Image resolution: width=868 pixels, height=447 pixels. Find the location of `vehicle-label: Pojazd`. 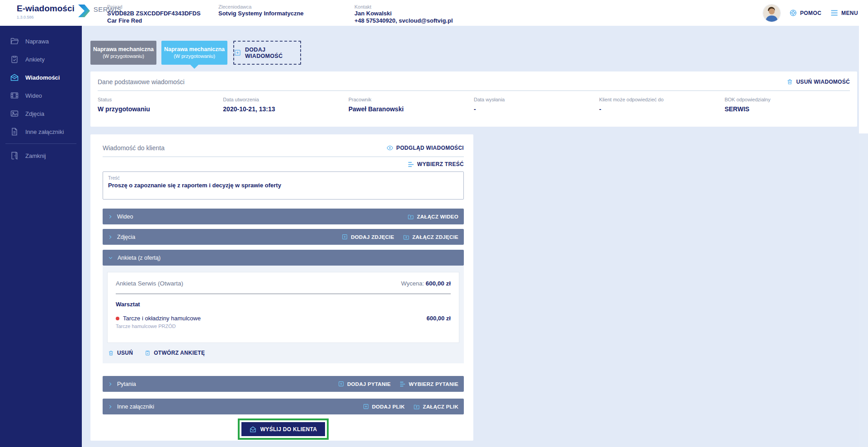

vehicle-label: Pojazd is located at coordinates (154, 7).